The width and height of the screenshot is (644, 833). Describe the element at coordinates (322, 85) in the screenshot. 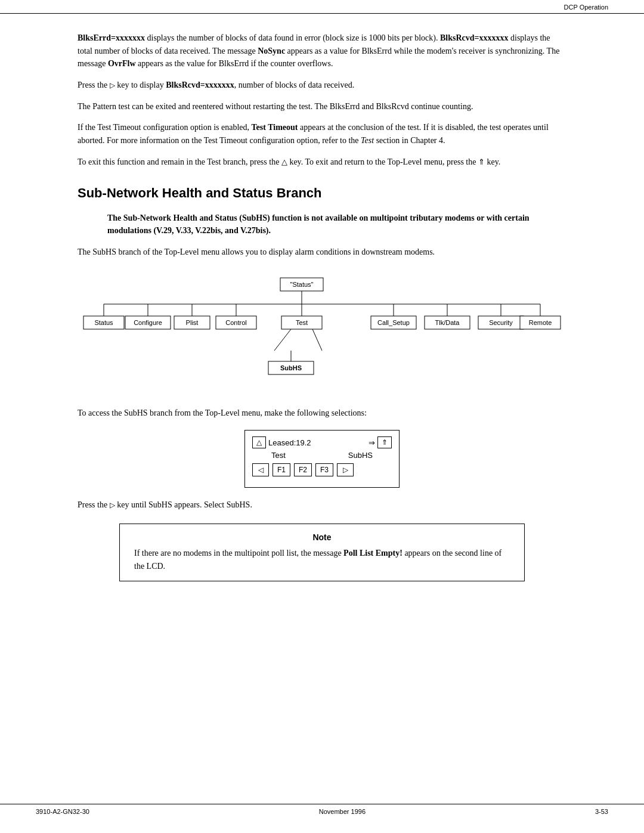

I see `paragraph-2: Press the ▷ key to display BlksRcvd=xxxx…` at that location.